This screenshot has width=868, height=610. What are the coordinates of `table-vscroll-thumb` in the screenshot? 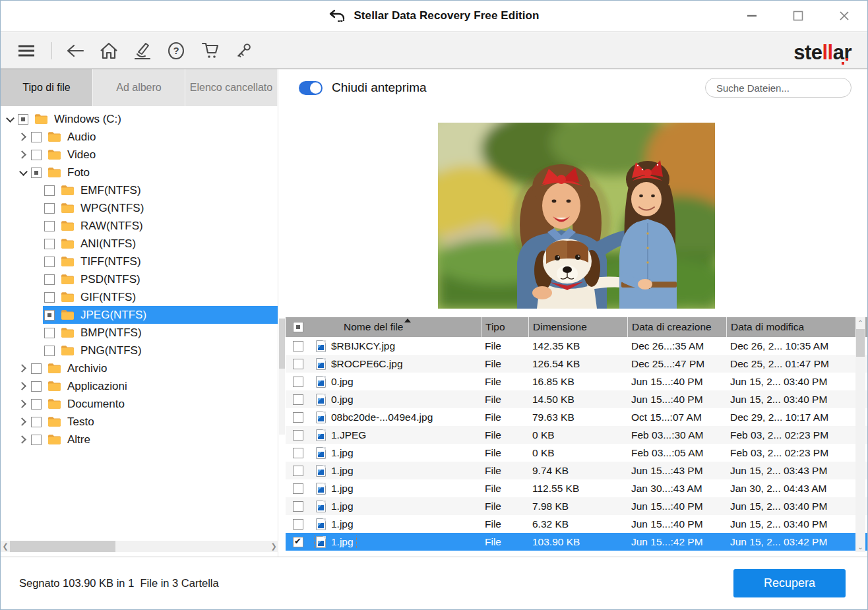 It's located at (860, 343).